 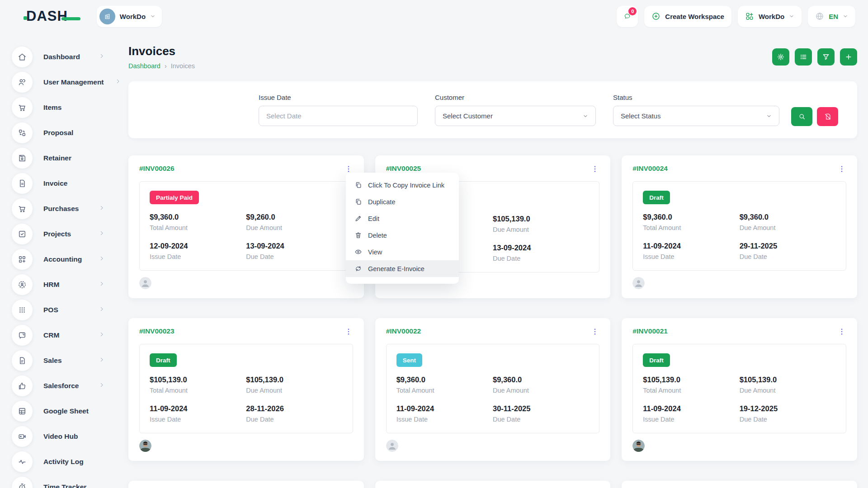 I want to click on sidebar-item-salesforce: Salesforce, so click(x=58, y=386).